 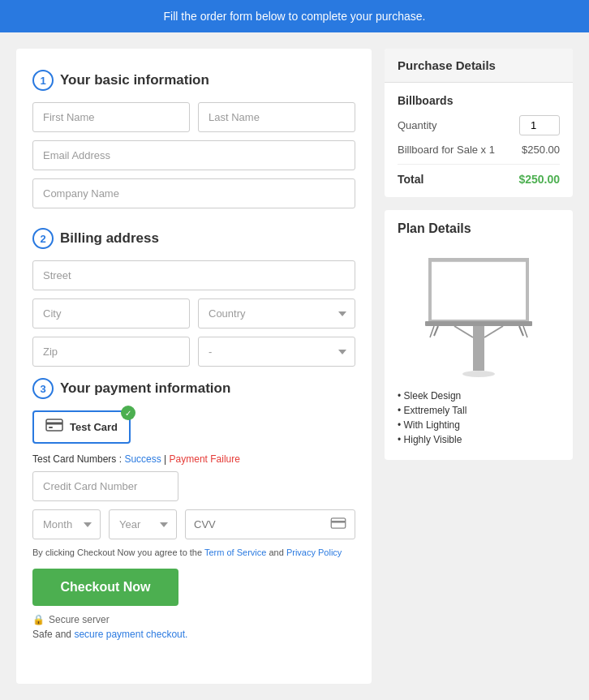 What do you see at coordinates (39, 620) in the screenshot?
I see `lock-icon: 🔒` at bounding box center [39, 620].